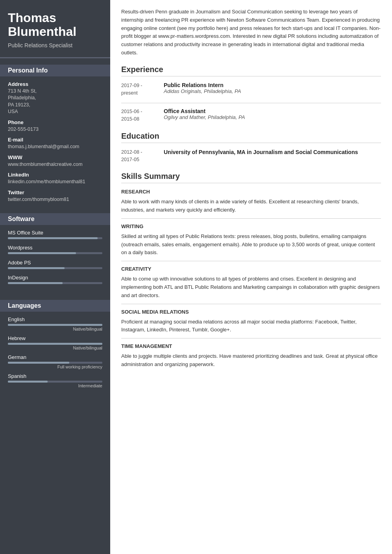 This screenshot has width=392, height=554. Describe the element at coordinates (55, 357) in the screenshot. I see `language-name: German` at that location.